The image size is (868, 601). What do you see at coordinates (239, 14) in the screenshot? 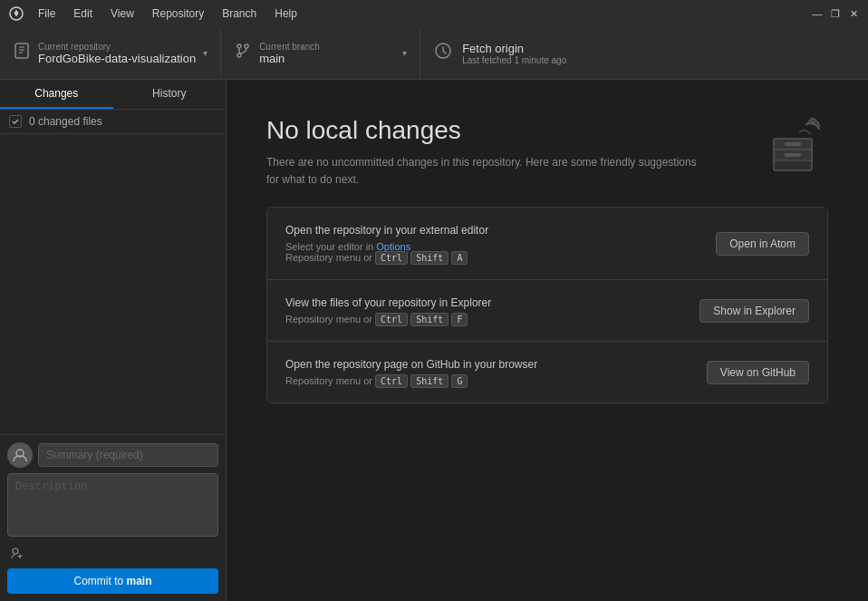
I see `menu-branch: Branch` at bounding box center [239, 14].